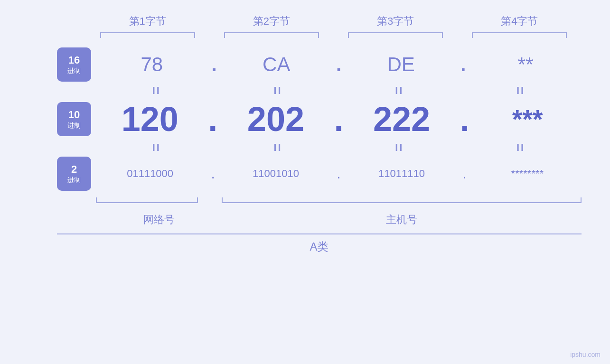 This screenshot has width=610, height=364. I want to click on hex-dot3: ., so click(463, 65).